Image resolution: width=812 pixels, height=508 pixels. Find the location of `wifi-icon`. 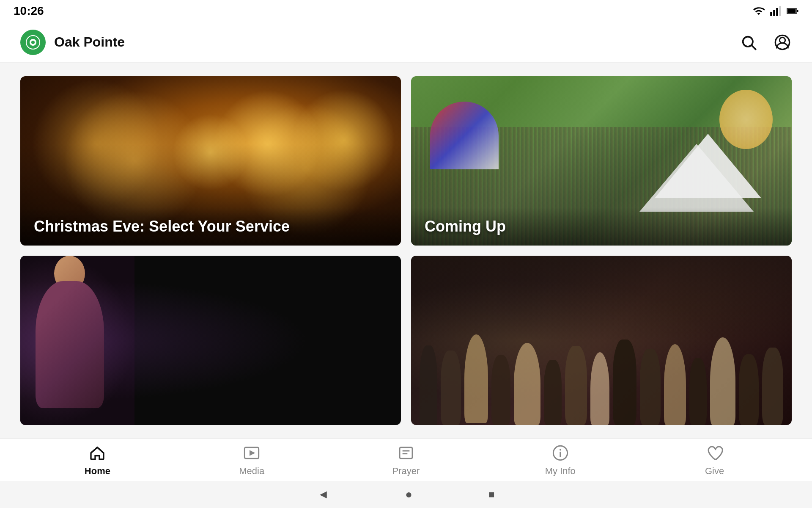

wifi-icon is located at coordinates (759, 11).